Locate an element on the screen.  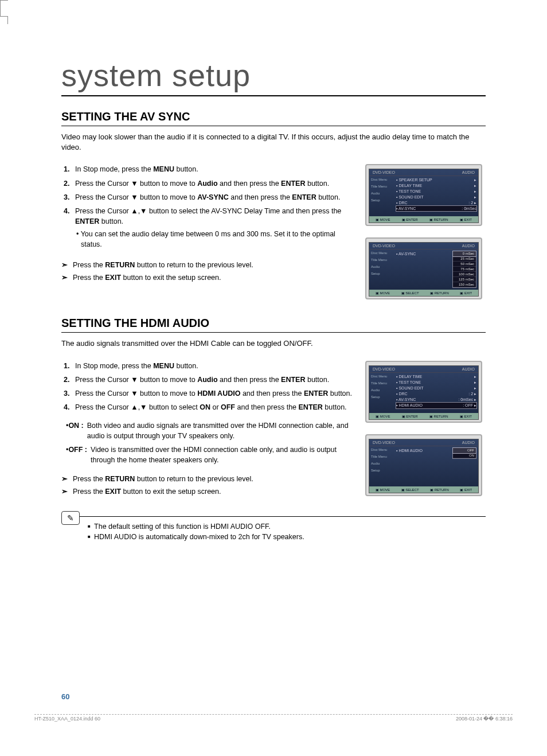
osd-hdmi-values: DVD-VIDEOAUDIO Disc MenuTitle Menu Audio… is located at coordinates (424, 465).